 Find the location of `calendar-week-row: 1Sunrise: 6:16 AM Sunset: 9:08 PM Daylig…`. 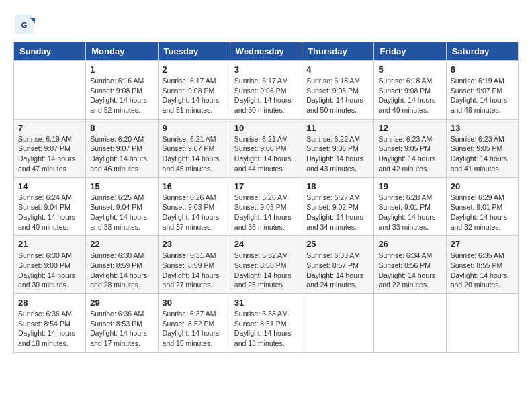

calendar-week-row: 1Sunrise: 6:16 AM Sunset: 9:08 PM Daylig… is located at coordinates (266, 90).